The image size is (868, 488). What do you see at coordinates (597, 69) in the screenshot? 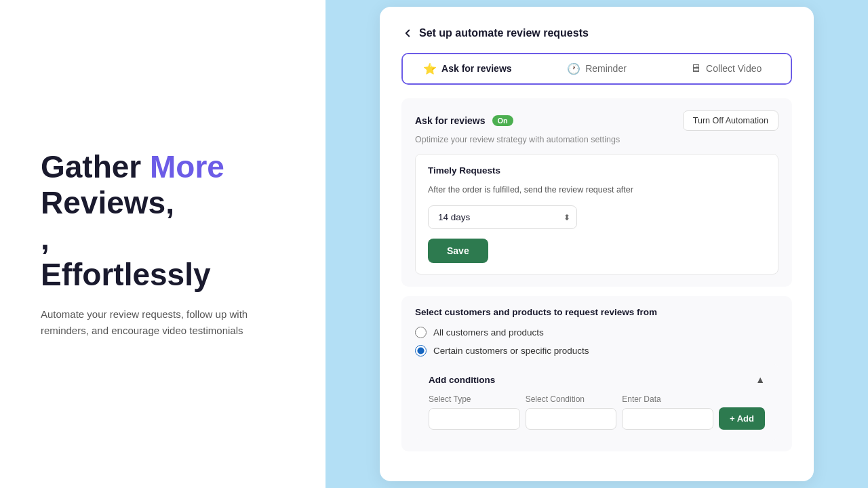
I see `tab-reminder: 🕐 Reminder` at bounding box center [597, 69].